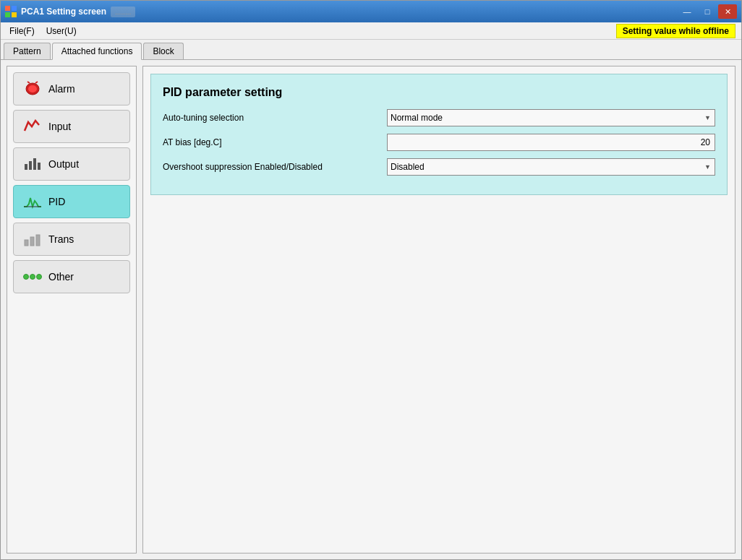 The image size is (742, 560). Describe the element at coordinates (551, 142) in the screenshot. I see `at-bias-input` at that location.